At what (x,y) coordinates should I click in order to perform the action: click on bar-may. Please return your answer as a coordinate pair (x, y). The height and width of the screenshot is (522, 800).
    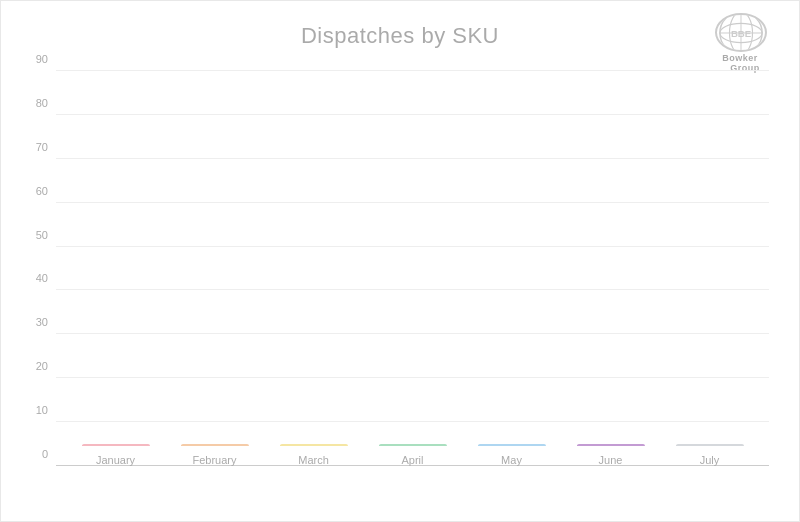
    Looking at the image, I should click on (512, 445).